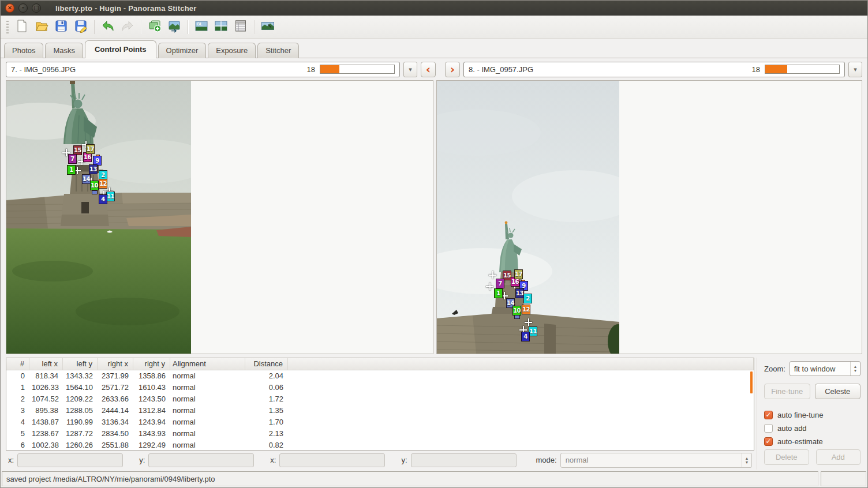  Describe the element at coordinates (108, 27) in the screenshot. I see `undo-button` at that location.